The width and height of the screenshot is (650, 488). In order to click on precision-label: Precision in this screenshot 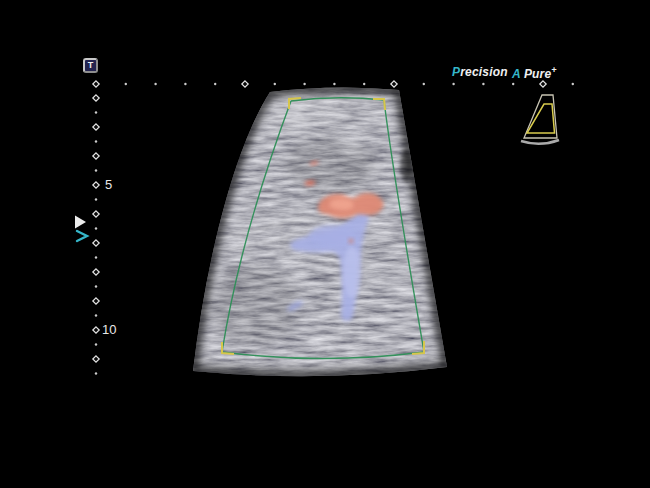, I will do `click(480, 72)`.